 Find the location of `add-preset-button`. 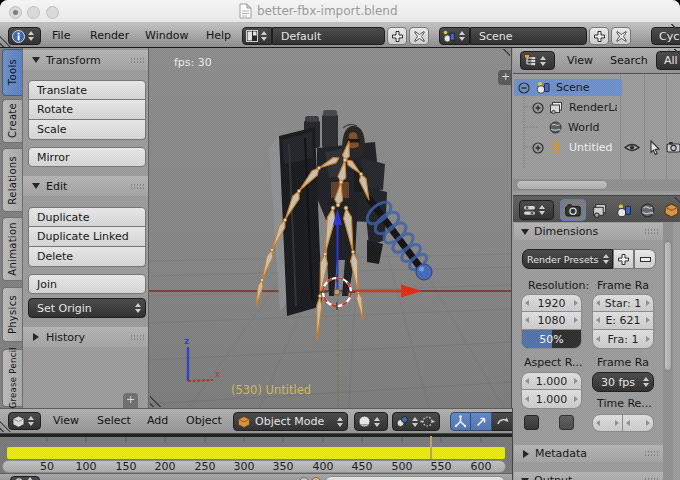

add-preset-button is located at coordinates (624, 259).